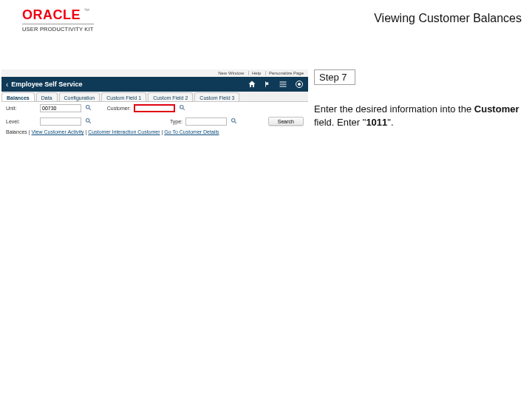  What do you see at coordinates (155, 73) in the screenshot?
I see `app-utility-bar: New Window Help Personalize Page` at bounding box center [155, 73].